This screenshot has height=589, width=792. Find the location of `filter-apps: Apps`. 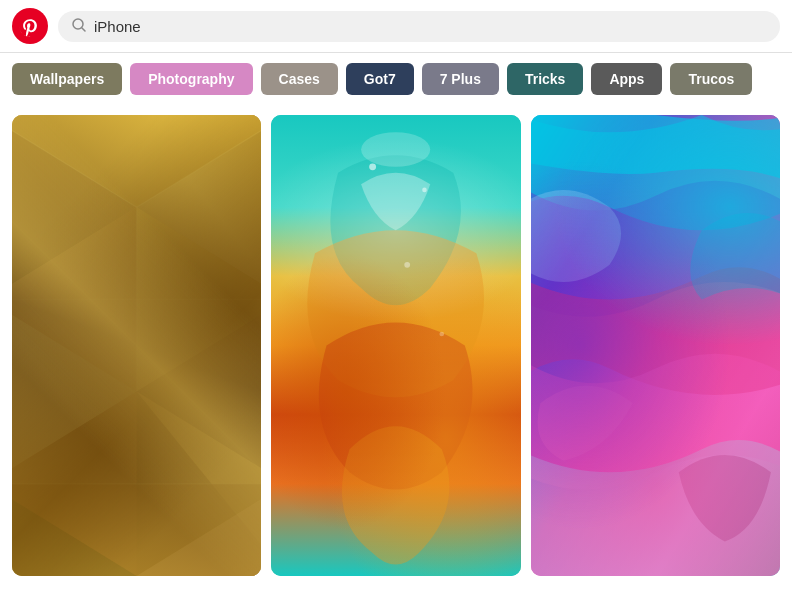

filter-apps: Apps is located at coordinates (626, 79).